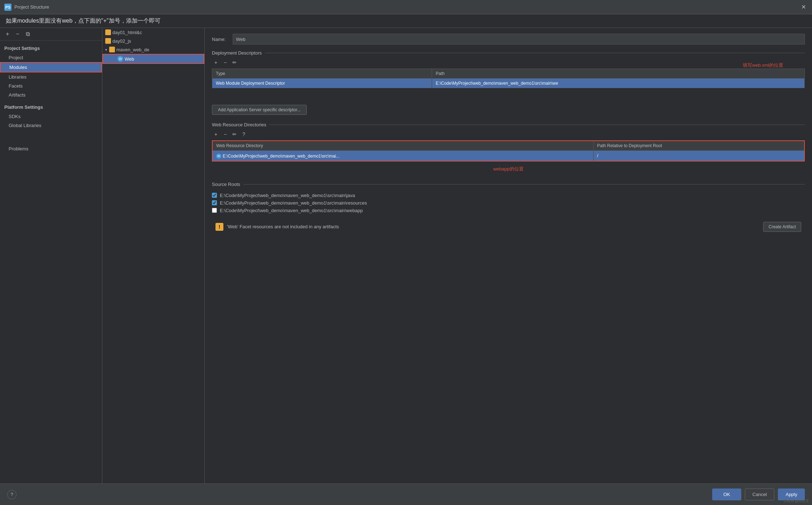  Describe the element at coordinates (727, 495) in the screenshot. I see `ok-button: OK` at that location.